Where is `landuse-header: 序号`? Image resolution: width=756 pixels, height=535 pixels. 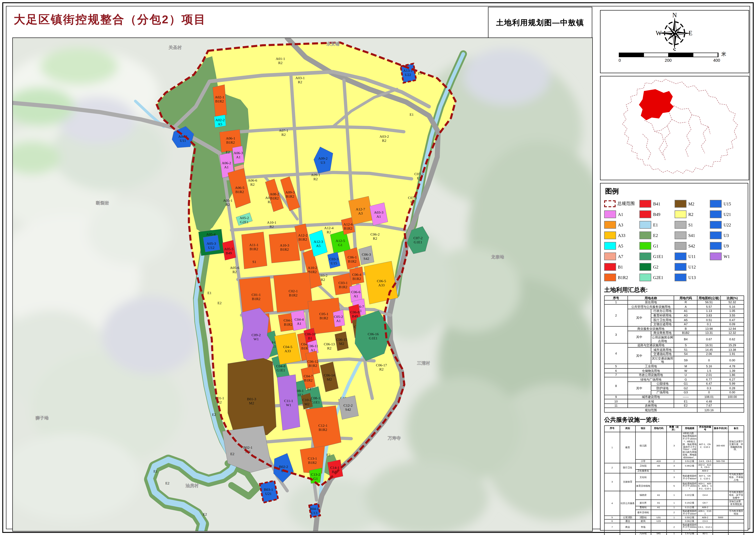 landuse-header: 序号 is located at coordinates (616, 298).